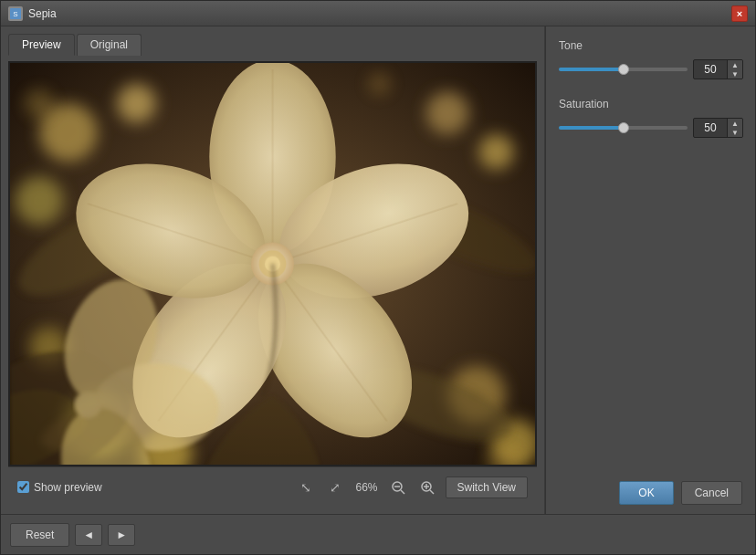 This screenshot has width=756, height=555. What do you see at coordinates (60, 487) in the screenshot?
I see `show-preview-label: Show preview` at bounding box center [60, 487].